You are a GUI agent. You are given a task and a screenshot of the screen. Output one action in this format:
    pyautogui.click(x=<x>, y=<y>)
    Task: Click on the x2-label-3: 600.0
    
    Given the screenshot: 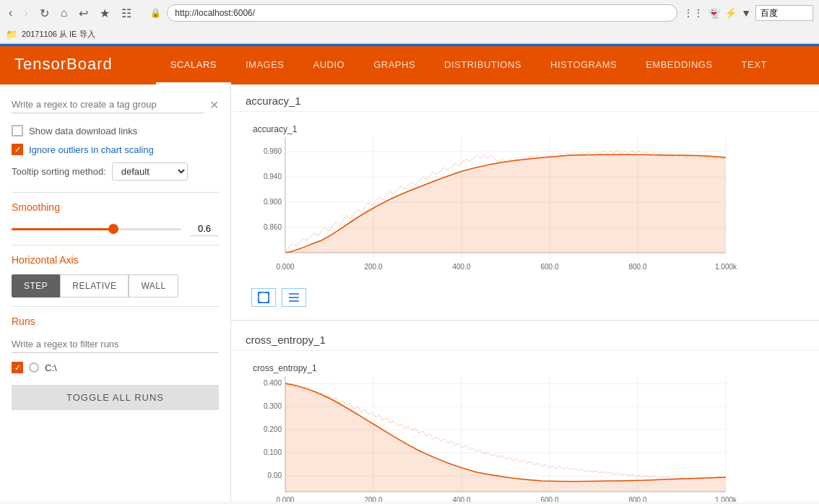 What is the action you would take?
    pyautogui.click(x=549, y=499)
    